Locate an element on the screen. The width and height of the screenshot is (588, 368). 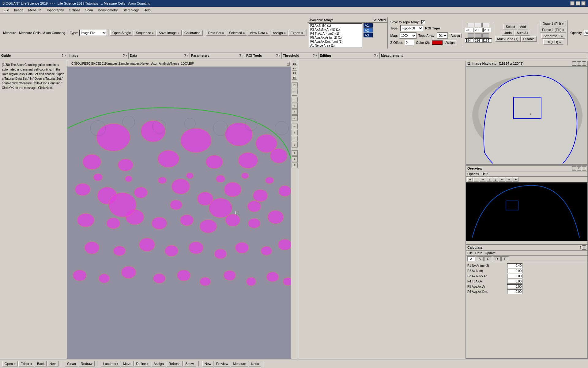
undo-button: Undo is located at coordinates (508, 33).